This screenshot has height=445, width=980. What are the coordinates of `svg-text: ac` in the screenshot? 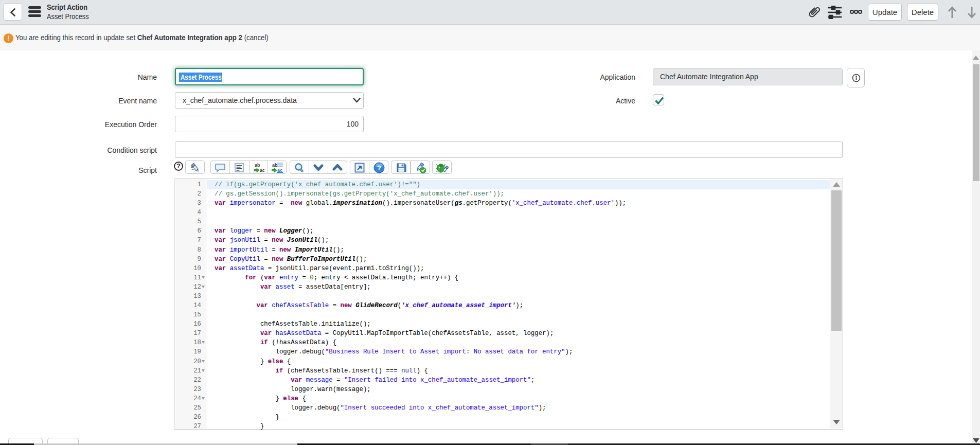 It's located at (262, 170).